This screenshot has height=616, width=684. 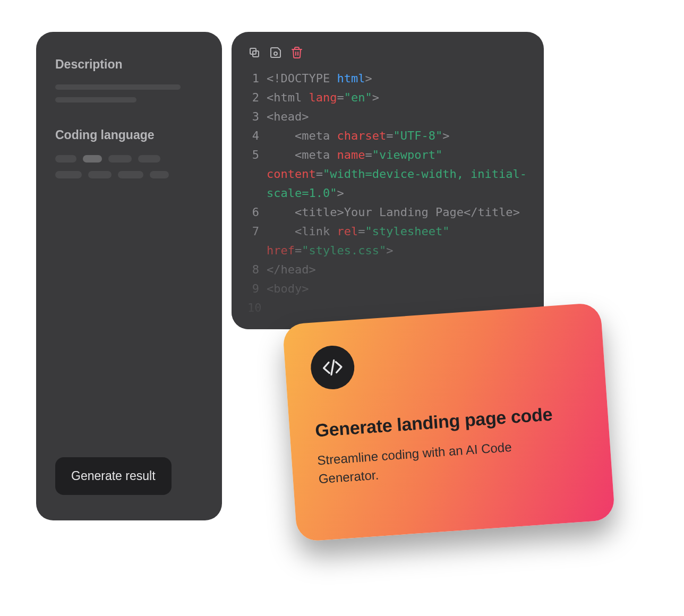 What do you see at coordinates (276, 53) in the screenshot?
I see `save-icon` at bounding box center [276, 53].